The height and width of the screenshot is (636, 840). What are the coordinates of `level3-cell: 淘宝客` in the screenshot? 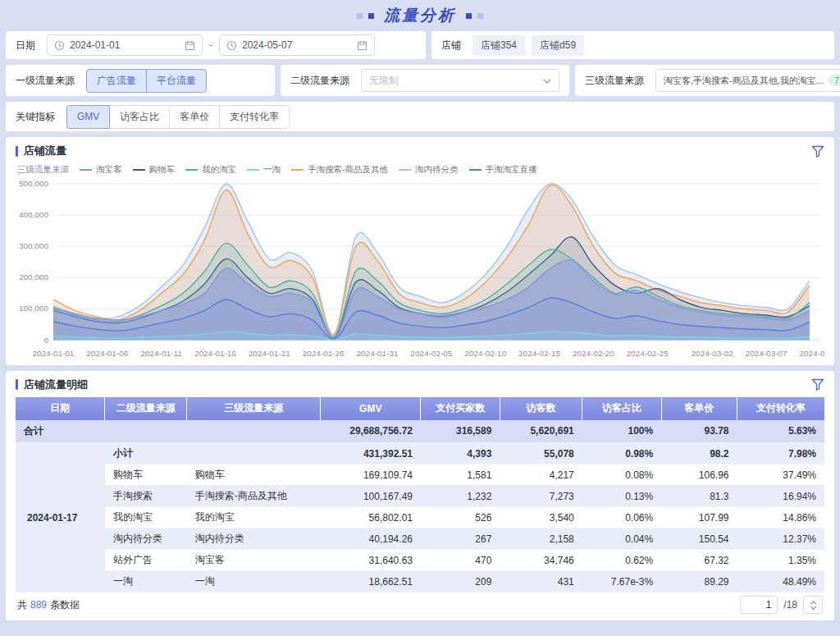 It's located at (254, 561).